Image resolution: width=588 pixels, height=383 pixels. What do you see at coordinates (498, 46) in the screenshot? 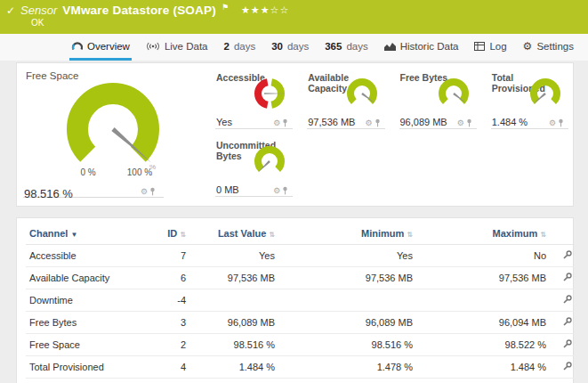
I see `tab-log-label: Log` at bounding box center [498, 46].